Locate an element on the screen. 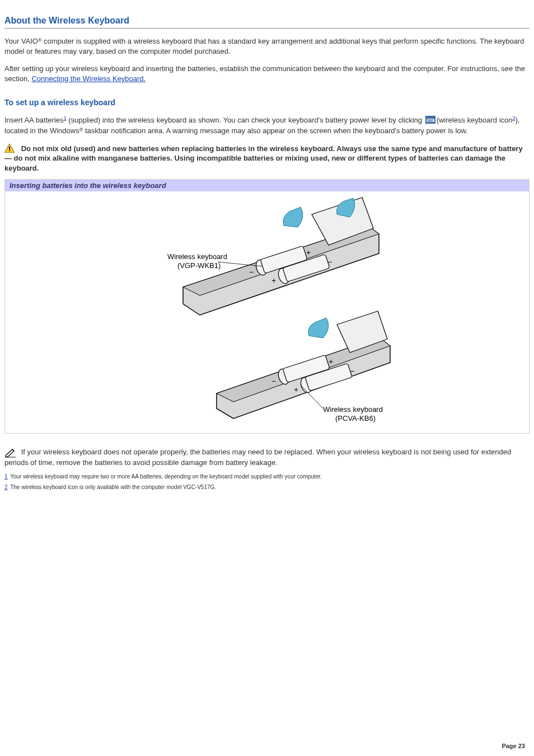  setup-text-b: (supplied) into the wireless keyboard as… is located at coordinates (245, 121).